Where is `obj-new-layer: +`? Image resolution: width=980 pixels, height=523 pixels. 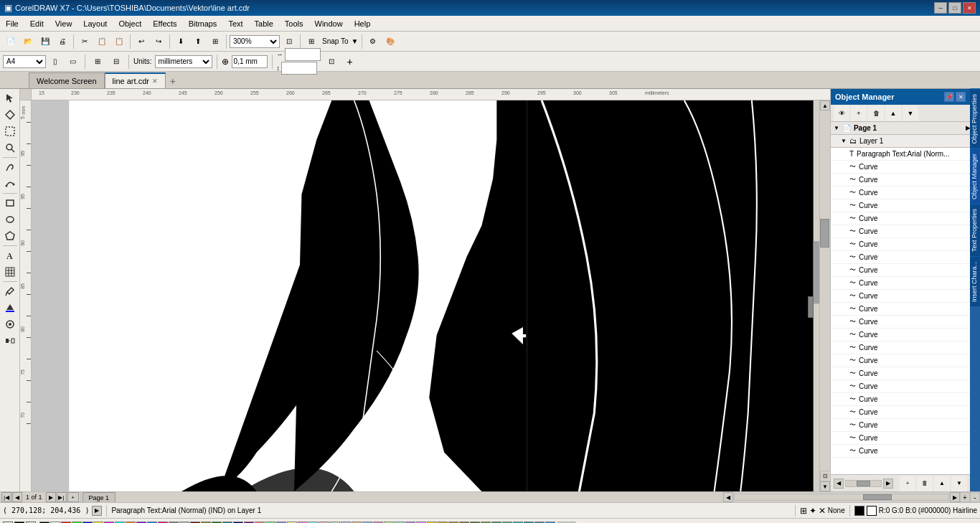 obj-new-layer: + is located at coordinates (859, 113).